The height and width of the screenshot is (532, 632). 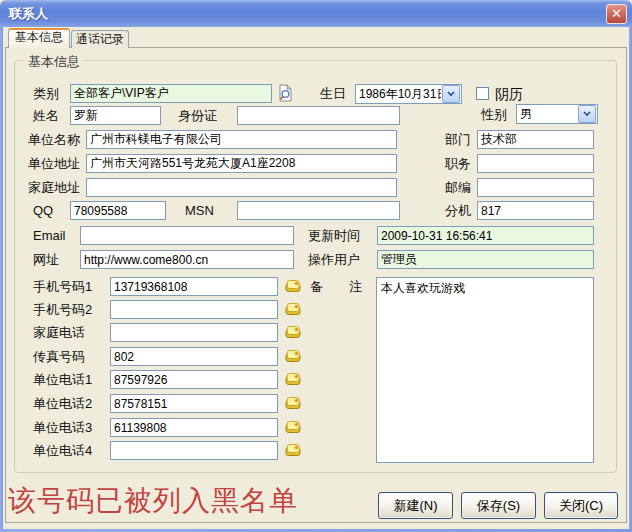 I want to click on update-time-label: 更新时间, so click(x=334, y=236).